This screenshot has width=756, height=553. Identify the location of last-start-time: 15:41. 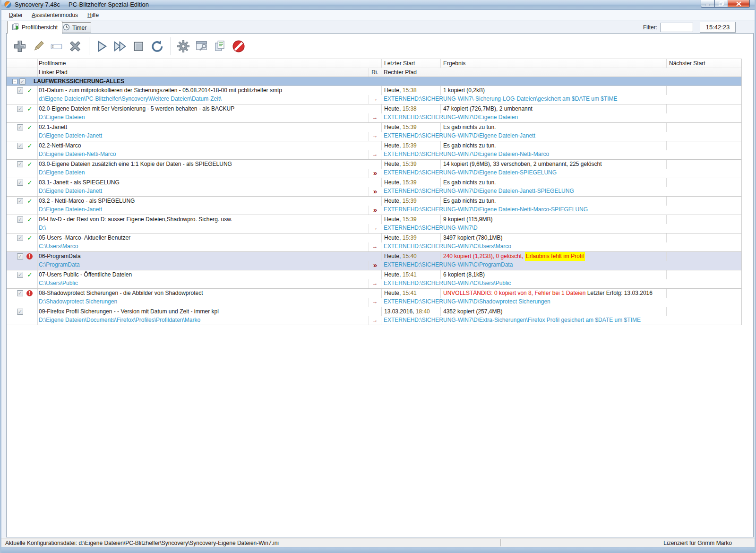
(410, 293).